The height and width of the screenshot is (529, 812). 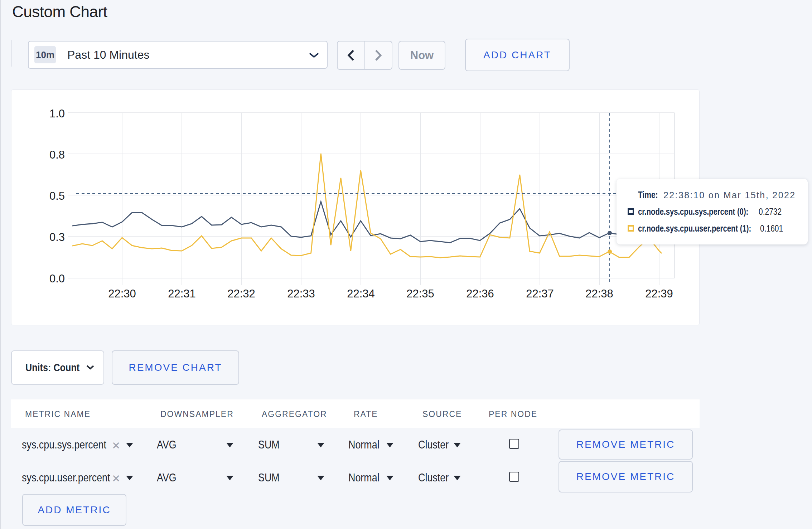 What do you see at coordinates (57, 237) in the screenshot?
I see `svg-text: 0.3` at bounding box center [57, 237].